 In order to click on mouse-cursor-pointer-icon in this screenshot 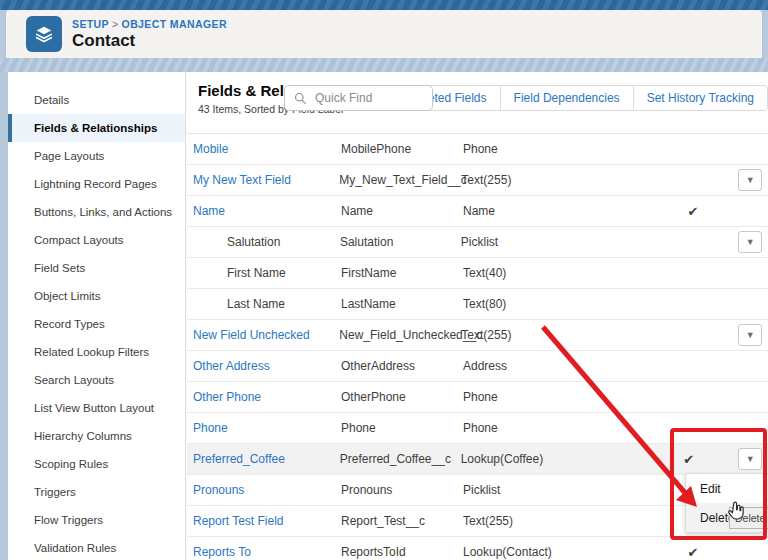, I will do `click(737, 512)`.